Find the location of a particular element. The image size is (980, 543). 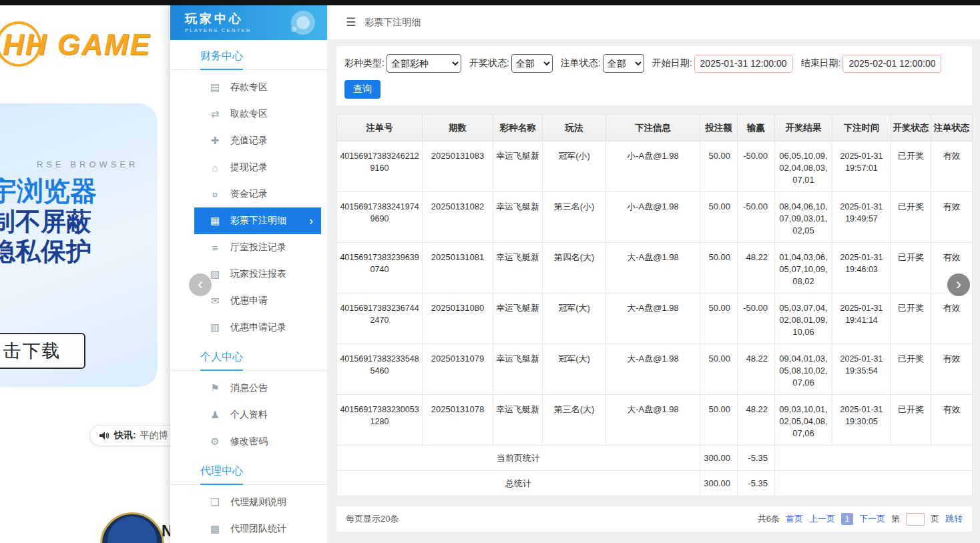

cell-result: 05,03,07,04,02,08,01,09,10,06 is located at coordinates (804, 319).